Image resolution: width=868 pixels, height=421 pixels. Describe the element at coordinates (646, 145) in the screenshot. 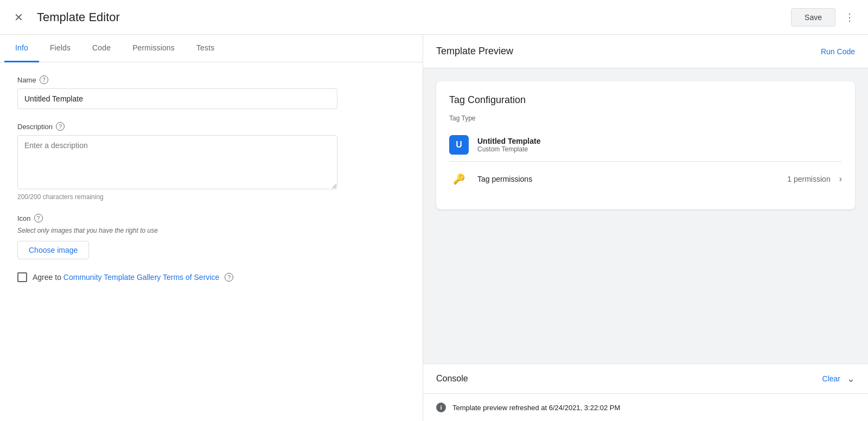

I see `tag-type-row: U Untitled Template Custom Template` at that location.